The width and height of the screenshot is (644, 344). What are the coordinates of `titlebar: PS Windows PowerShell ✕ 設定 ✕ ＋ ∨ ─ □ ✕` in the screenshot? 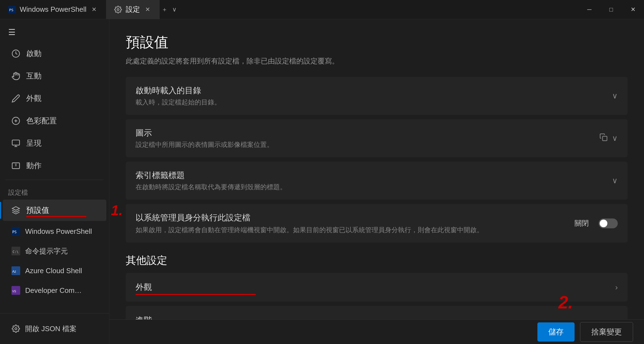 It's located at (322, 10).